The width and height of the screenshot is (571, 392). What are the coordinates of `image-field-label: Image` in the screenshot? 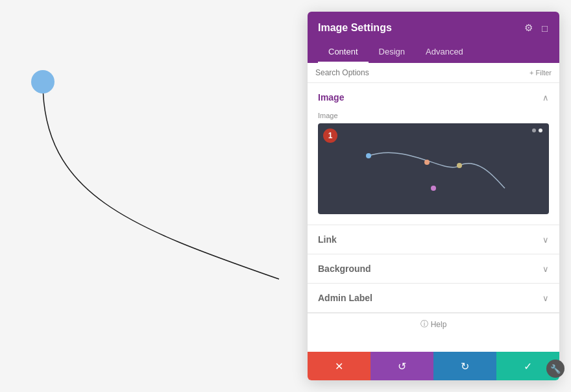 It's located at (433, 116).